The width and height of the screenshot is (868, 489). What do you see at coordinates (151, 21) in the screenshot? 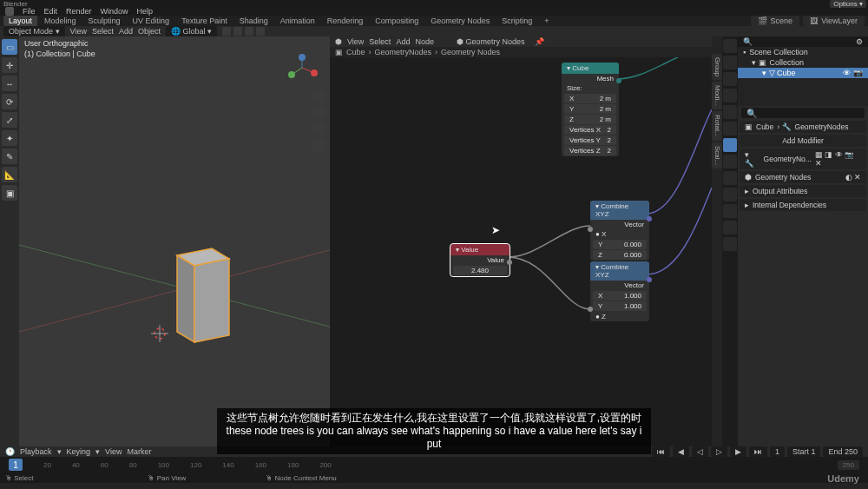
I see `tab-uv: UV Editing` at bounding box center [151, 21].